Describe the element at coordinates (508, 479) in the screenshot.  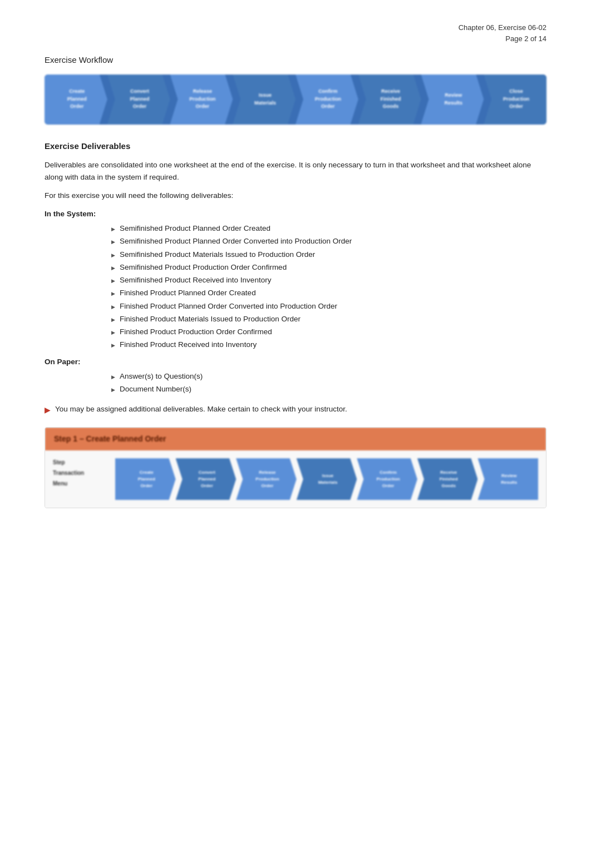
I see `step-arrow: Review Results` at that location.